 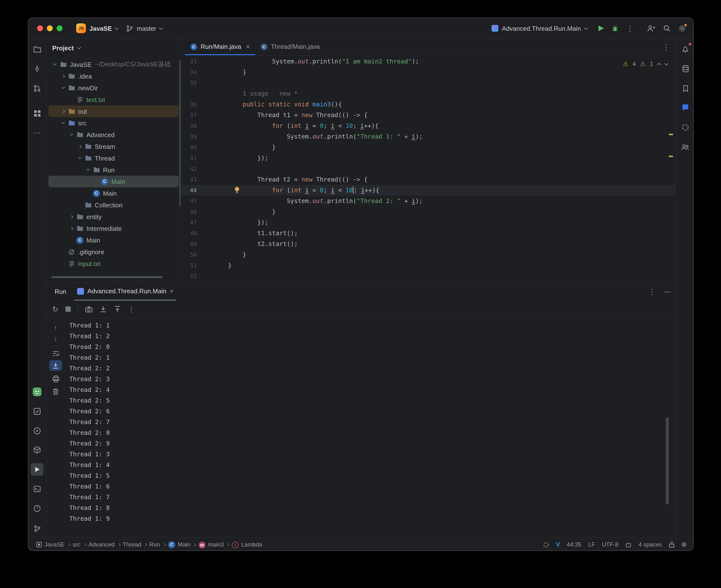 What do you see at coordinates (114, 205) in the screenshot?
I see `tree-item-collection: Collection` at bounding box center [114, 205].